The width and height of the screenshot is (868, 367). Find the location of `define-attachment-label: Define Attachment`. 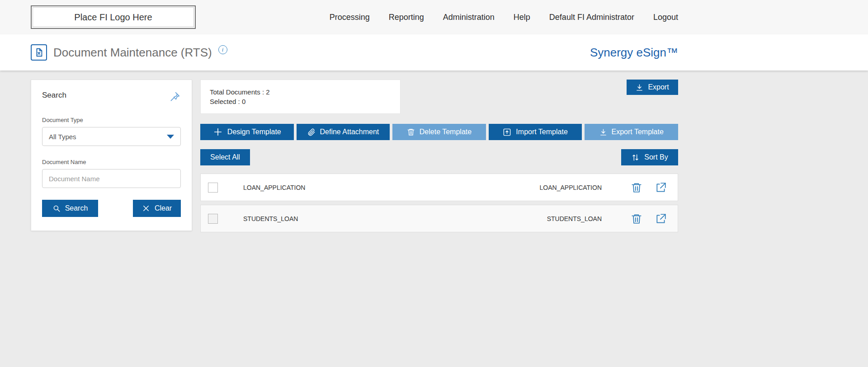

define-attachment-label: Define Attachment is located at coordinates (350, 132).